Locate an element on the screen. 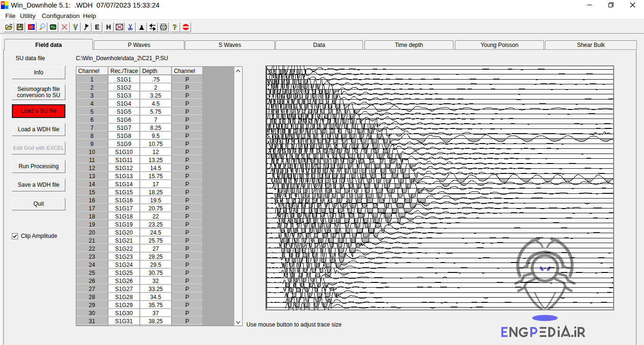 This screenshot has width=644, height=345. svg-text: E is located at coordinates (98, 27).